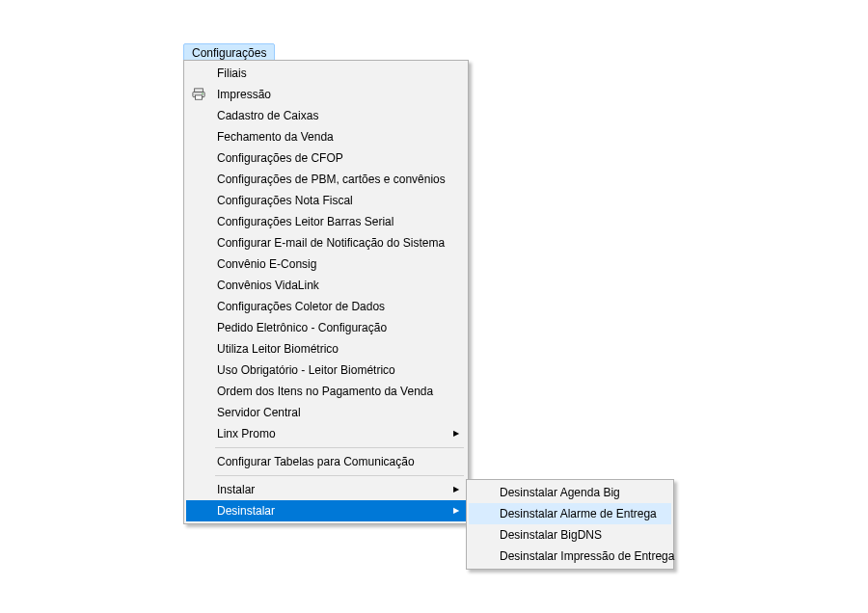 The image size is (868, 613). What do you see at coordinates (199, 94) in the screenshot?
I see `printer-icon` at bounding box center [199, 94].